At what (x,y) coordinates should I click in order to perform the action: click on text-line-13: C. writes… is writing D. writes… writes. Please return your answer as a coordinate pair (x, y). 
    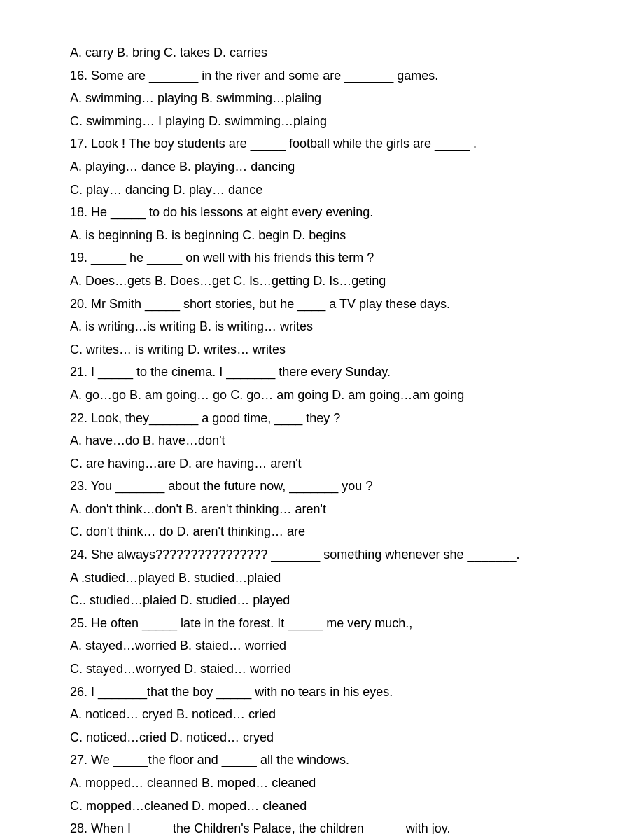
    Looking at the image, I should click on (329, 350).